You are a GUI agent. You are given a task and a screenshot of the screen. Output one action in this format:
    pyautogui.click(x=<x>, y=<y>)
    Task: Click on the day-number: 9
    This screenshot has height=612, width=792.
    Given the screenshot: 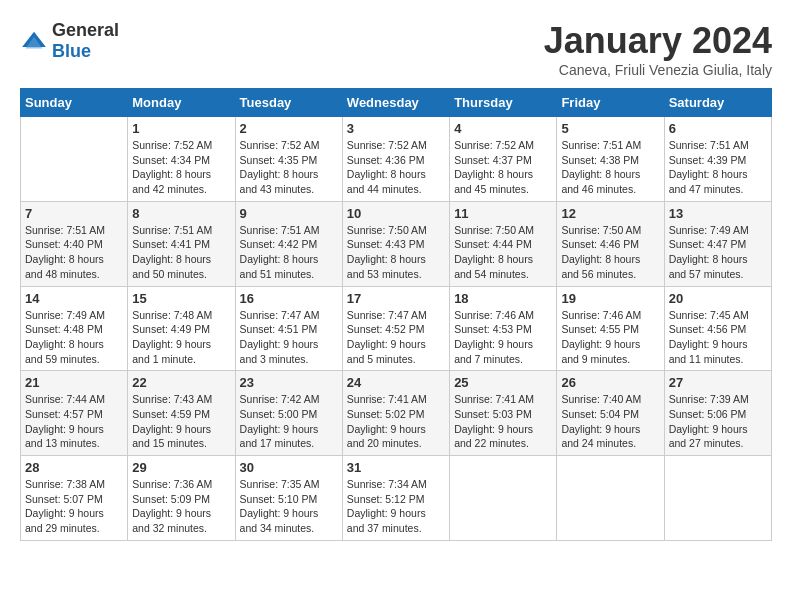 What is the action you would take?
    pyautogui.click(x=289, y=214)
    